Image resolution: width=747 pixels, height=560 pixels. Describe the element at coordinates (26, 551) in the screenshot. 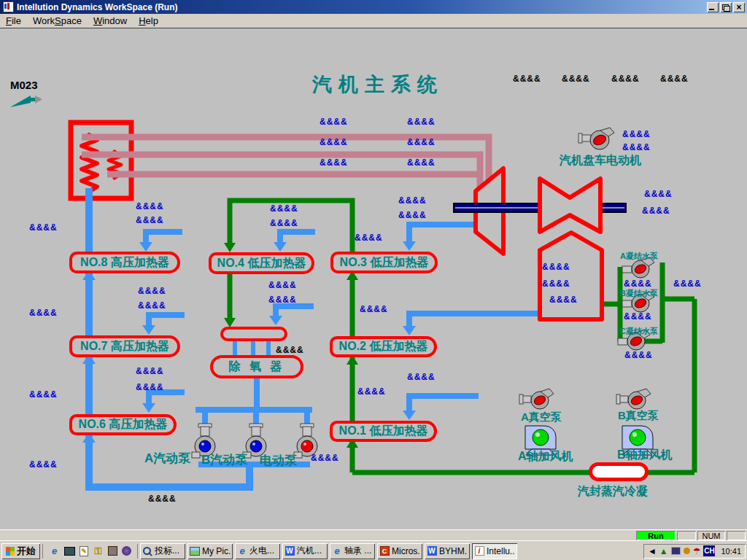

I see `start-label: 开始` at that location.